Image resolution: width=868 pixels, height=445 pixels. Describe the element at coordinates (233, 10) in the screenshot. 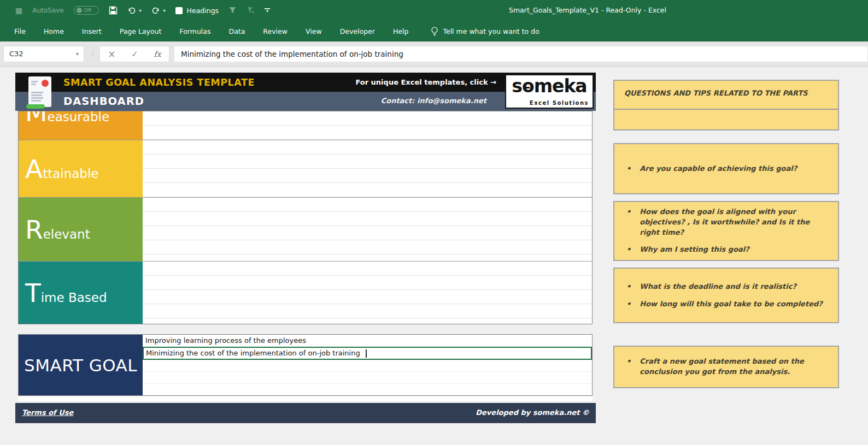

I see `filter-icon` at that location.